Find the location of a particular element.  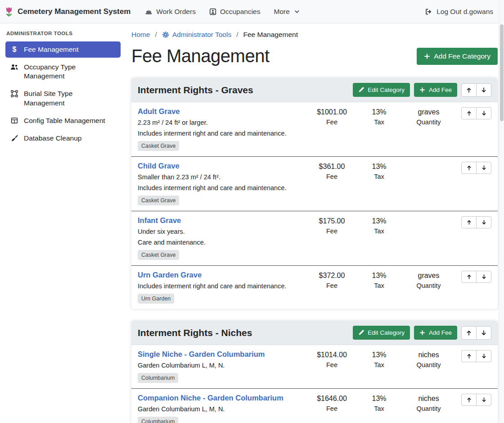

fee-amount-cell: $372.00 Fee is located at coordinates (332, 280).